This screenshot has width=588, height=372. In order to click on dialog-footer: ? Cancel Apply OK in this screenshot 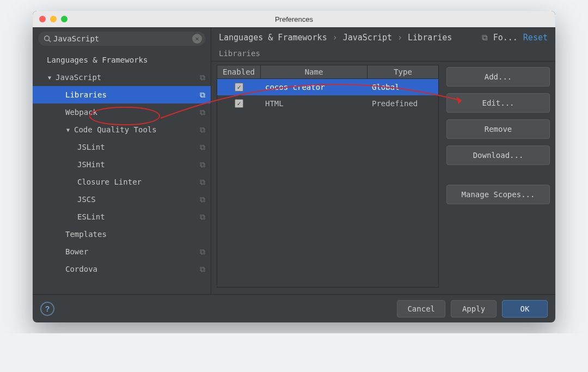, I will do `click(294, 308)`.